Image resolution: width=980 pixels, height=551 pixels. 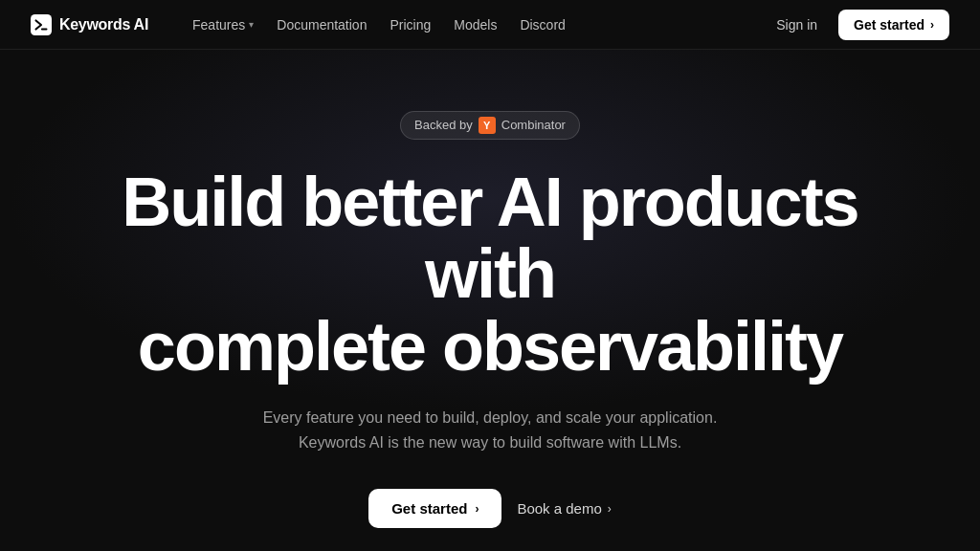 I want to click on logo-text: Keywords AI, so click(x=103, y=25).